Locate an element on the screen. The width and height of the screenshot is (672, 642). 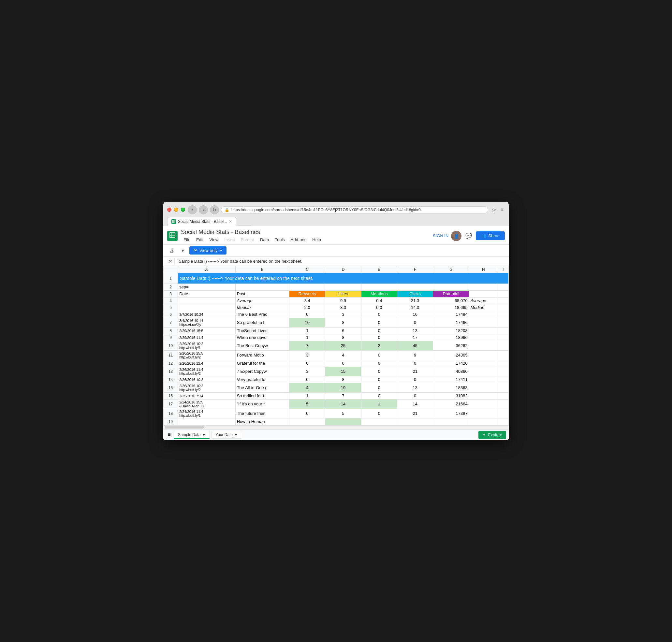
col-header-c: C is located at coordinates (307, 269).